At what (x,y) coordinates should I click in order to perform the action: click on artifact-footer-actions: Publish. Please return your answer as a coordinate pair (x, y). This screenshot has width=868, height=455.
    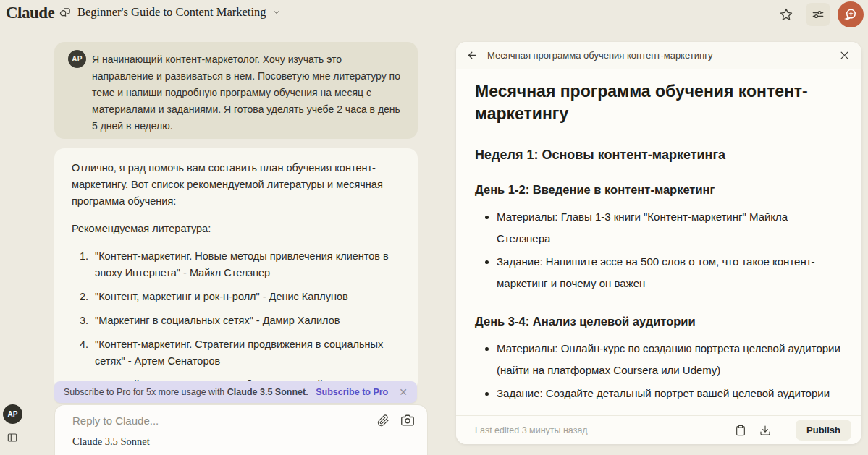
    Looking at the image, I should click on (793, 430).